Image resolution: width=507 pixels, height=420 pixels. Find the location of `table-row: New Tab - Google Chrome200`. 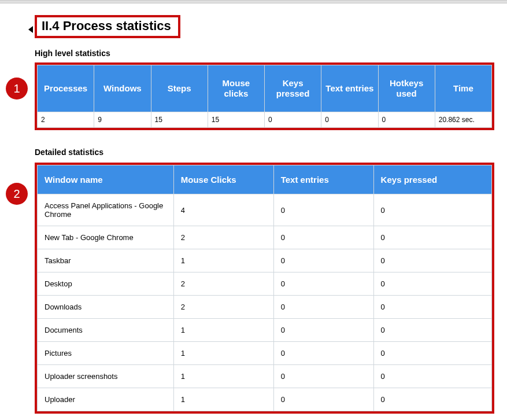

table-row: New Tab - Google Chrome200 is located at coordinates (265, 238).